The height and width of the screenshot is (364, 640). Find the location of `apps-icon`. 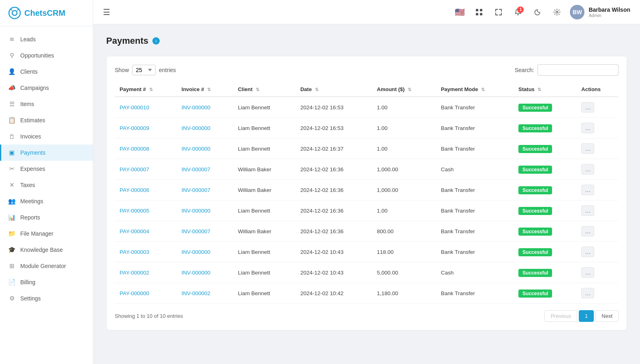

apps-icon is located at coordinates (479, 12).